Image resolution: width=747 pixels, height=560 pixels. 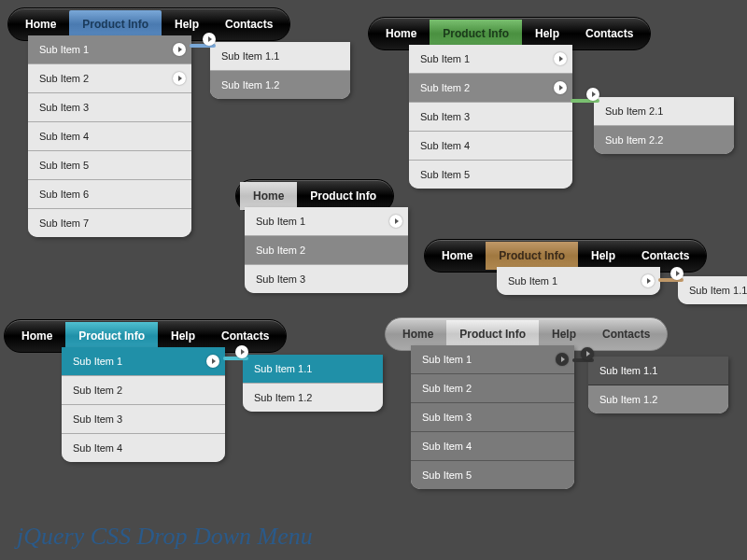 I want to click on dropdown-mid: Sub Item 1Sub Item 2Sub Item 3, so click(x=327, y=250).